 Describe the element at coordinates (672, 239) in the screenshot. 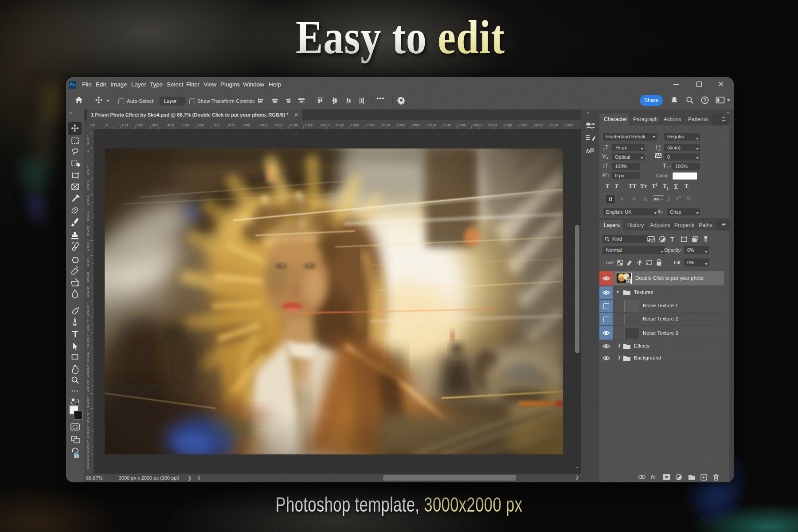

I see `svg-text: T` at that location.